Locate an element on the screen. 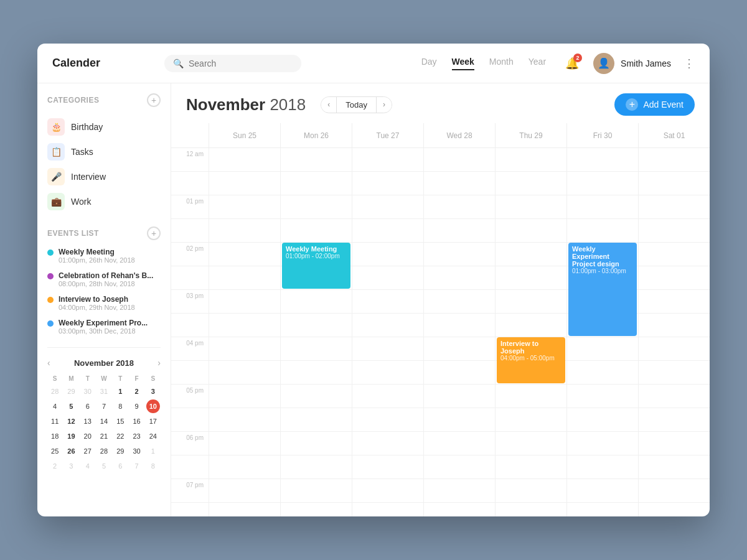 This screenshot has width=747, height=560. tab-month: Month is located at coordinates (502, 63).